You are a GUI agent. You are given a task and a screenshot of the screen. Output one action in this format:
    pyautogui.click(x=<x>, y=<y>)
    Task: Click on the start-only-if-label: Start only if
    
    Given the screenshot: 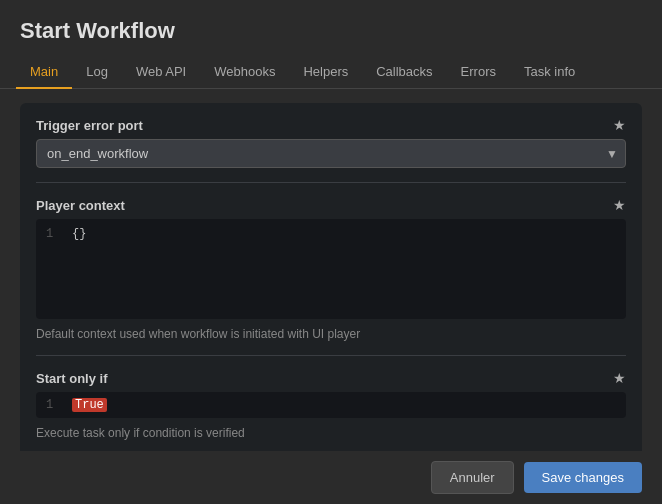 What is the action you would take?
    pyautogui.click(x=72, y=378)
    